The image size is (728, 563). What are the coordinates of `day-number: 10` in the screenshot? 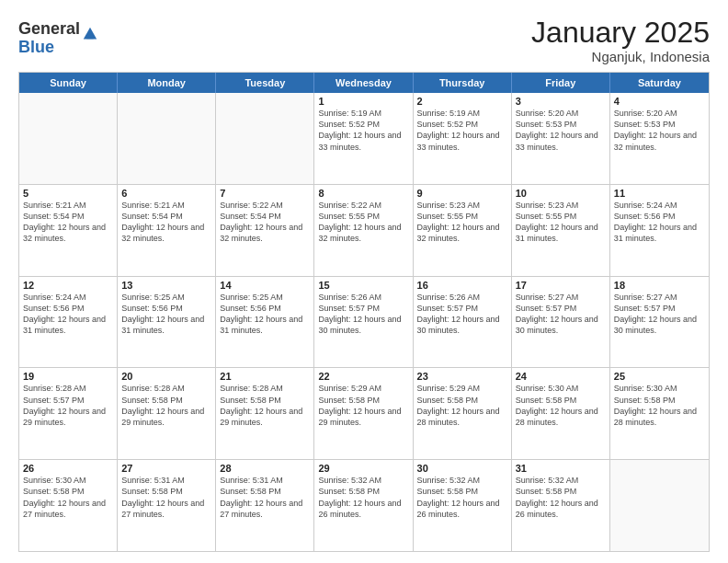 It's located at (561, 193).